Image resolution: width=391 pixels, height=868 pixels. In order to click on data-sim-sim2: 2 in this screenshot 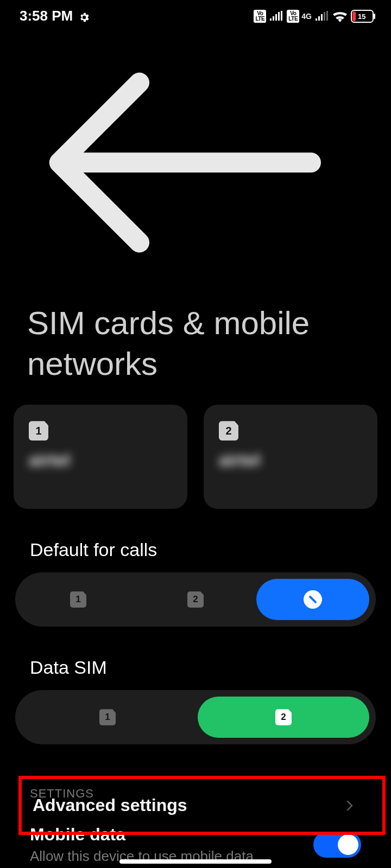, I will do `click(283, 717)`.